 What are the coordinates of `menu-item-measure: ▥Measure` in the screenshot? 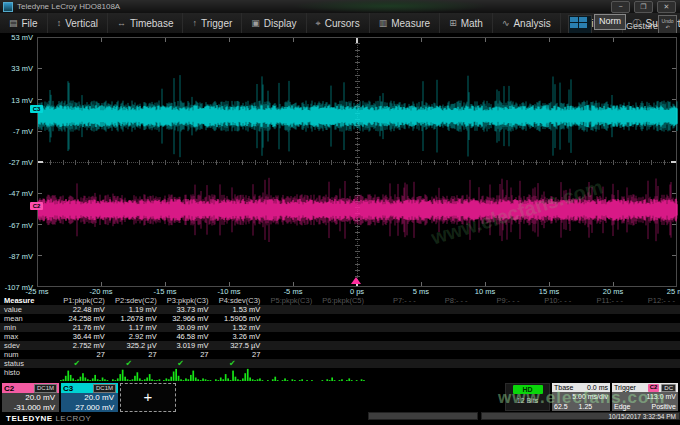 It's located at (405, 23).